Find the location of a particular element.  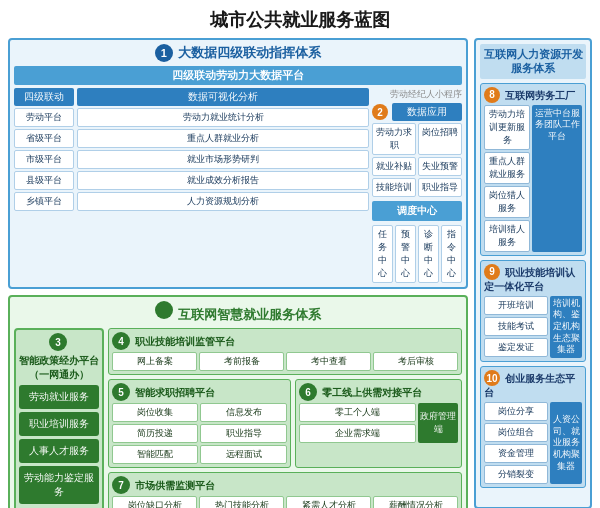

voc-title-row: 4 职业技能培训监管平台 is located at coordinates (285, 341).